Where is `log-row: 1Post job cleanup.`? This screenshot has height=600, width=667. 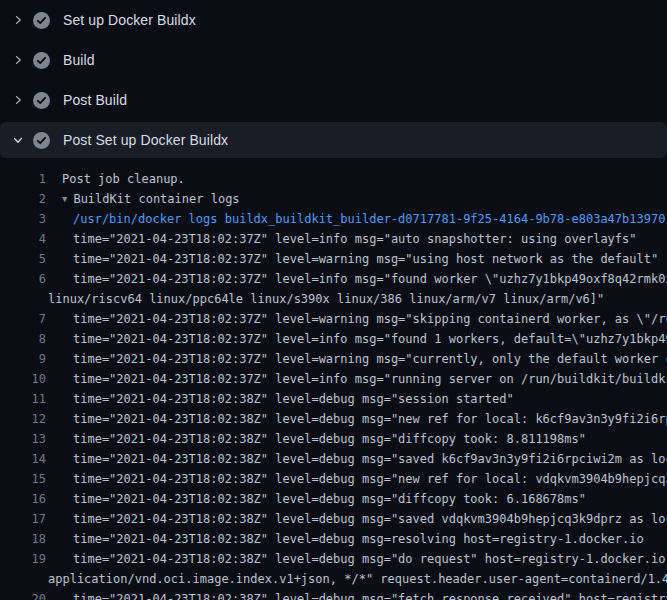 log-row: 1Post job cleanup. is located at coordinates (334, 179).